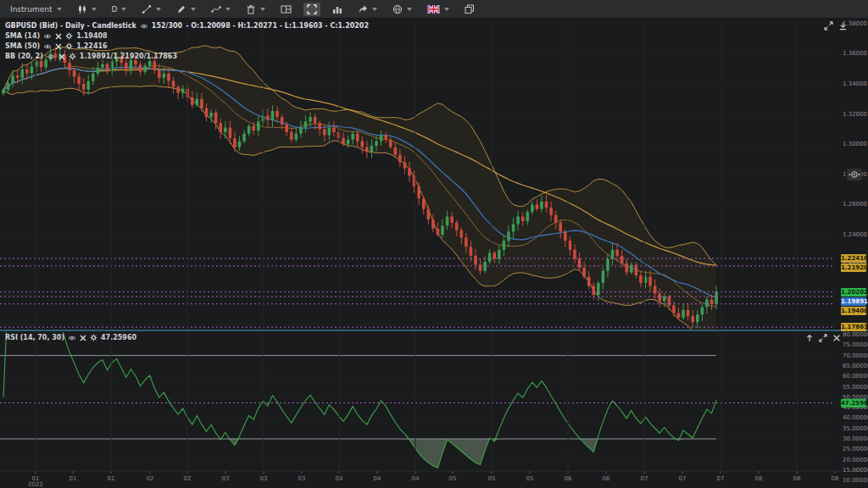 This screenshot has height=488, width=868. What do you see at coordinates (854, 175) in the screenshot?
I see `price-scale-auto-icon` at bounding box center [854, 175].